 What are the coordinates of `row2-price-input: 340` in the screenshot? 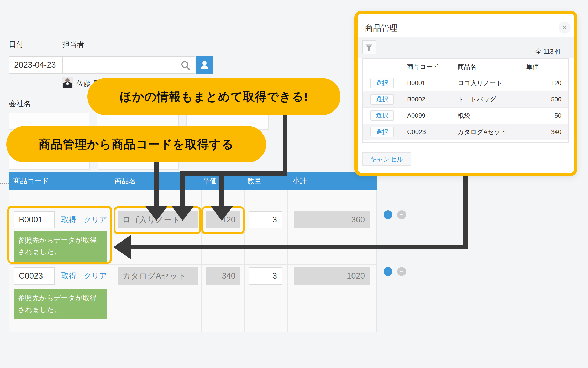 It's located at (223, 276).